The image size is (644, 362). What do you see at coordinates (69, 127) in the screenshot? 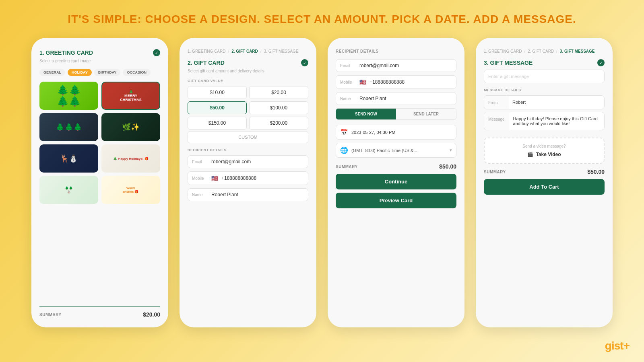
I see `card-dark-trees: 🌲🌲🌲` at bounding box center [69, 127].